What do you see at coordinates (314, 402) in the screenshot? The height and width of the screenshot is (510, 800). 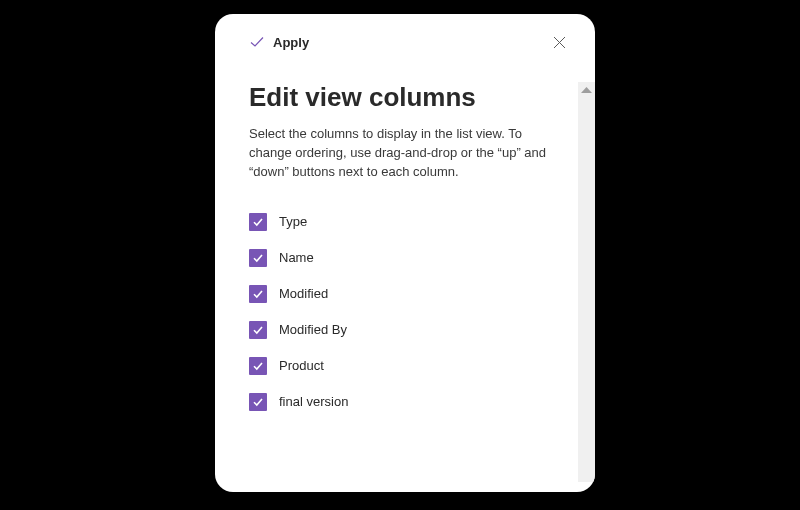 I see `column-label: final version` at bounding box center [314, 402].